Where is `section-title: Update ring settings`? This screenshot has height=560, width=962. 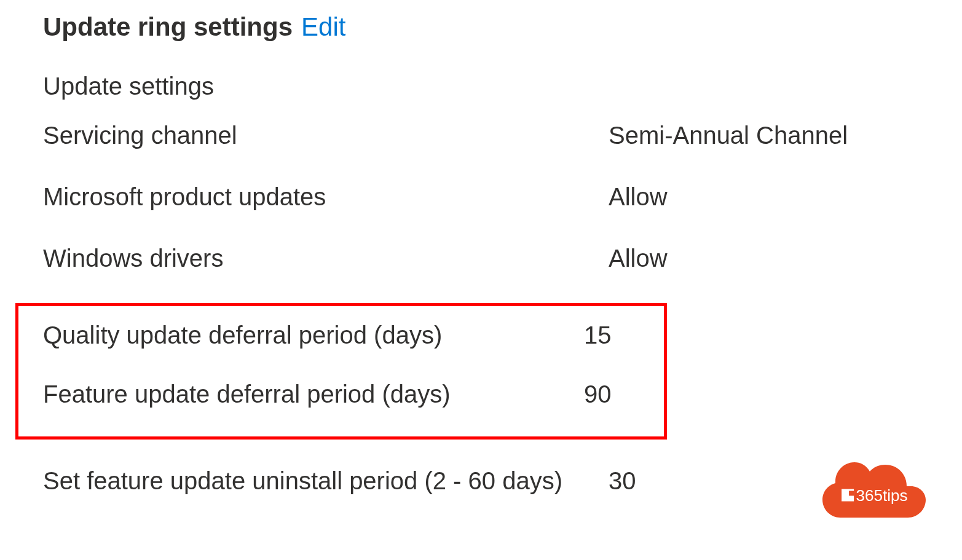
section-title: Update ring settings is located at coordinates (168, 27).